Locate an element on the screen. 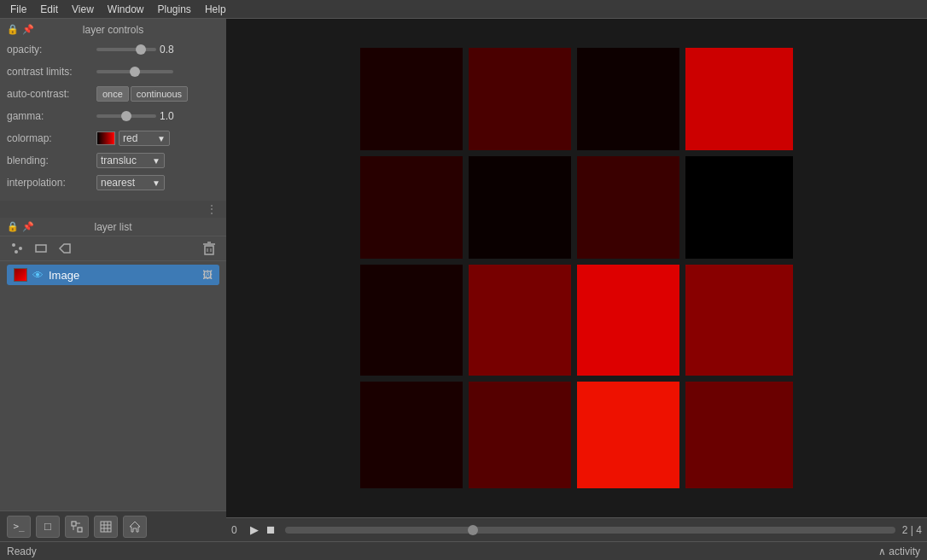 Image resolution: width=927 pixels, height=560 pixels. console-button: >_ is located at coordinates (19, 527).